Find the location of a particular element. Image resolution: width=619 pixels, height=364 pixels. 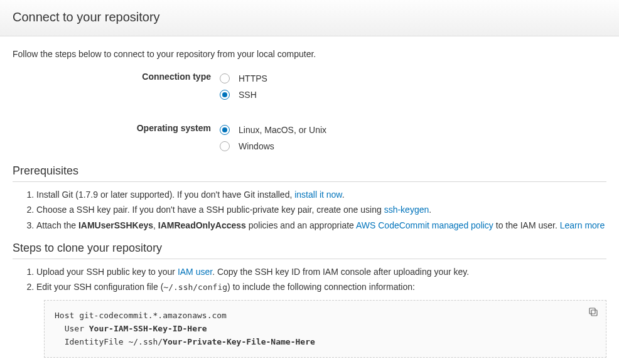

ssh-config-codeblock: Host git-codecommit.*.amazonaws.com User… is located at coordinates (325, 329).